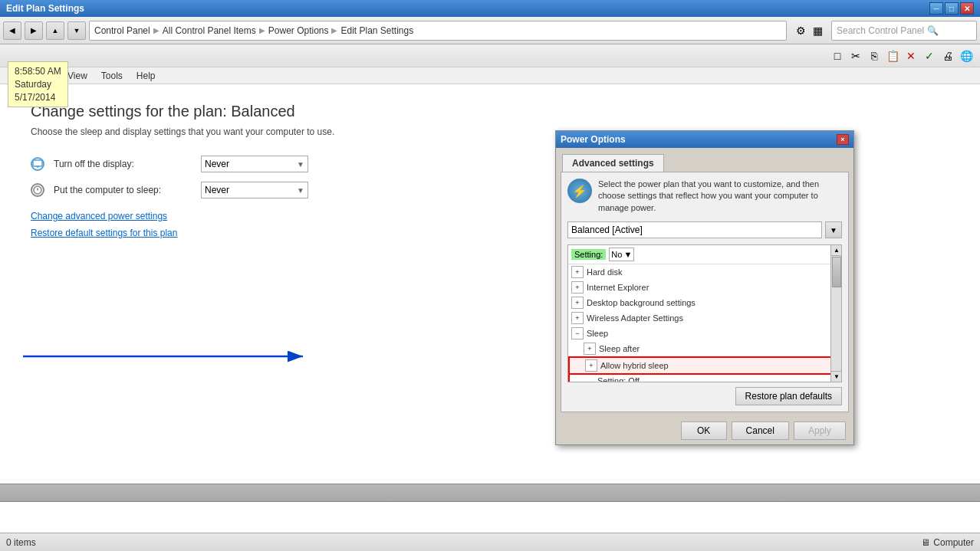  Describe the element at coordinates (146, 76) in the screenshot. I see `menu-help: Help` at that location.